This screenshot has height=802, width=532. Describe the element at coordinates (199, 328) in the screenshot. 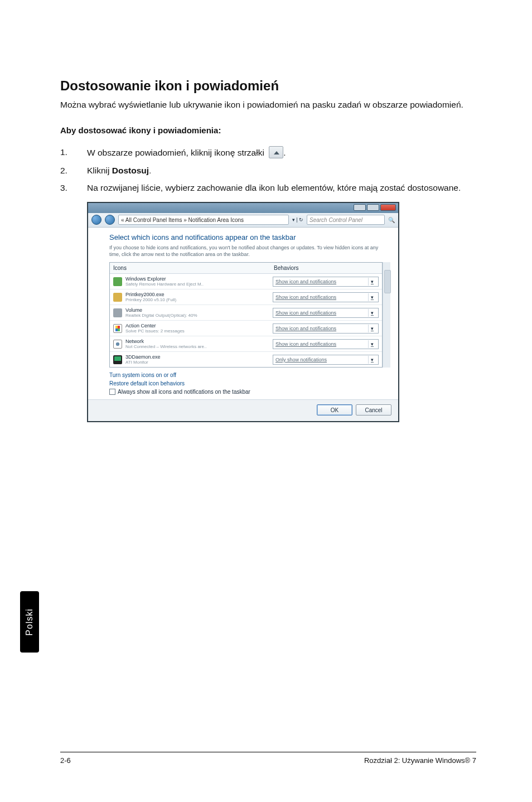

I see `icon-label: Action CenterSolve PC issues: 2 messages` at that location.